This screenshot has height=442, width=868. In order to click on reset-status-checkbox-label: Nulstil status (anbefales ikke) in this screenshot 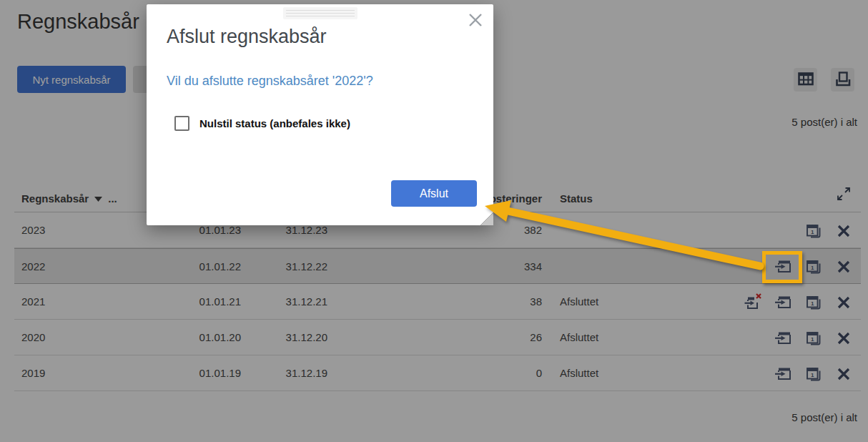, I will do `click(275, 123)`.